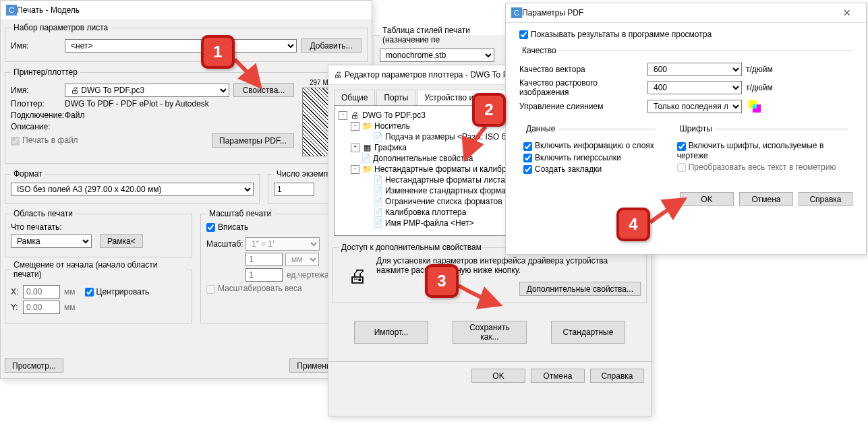 The width and height of the screenshot is (868, 436). Describe the element at coordinates (34, 365) in the screenshot. I see `preview-button: Просмотр...` at that location.